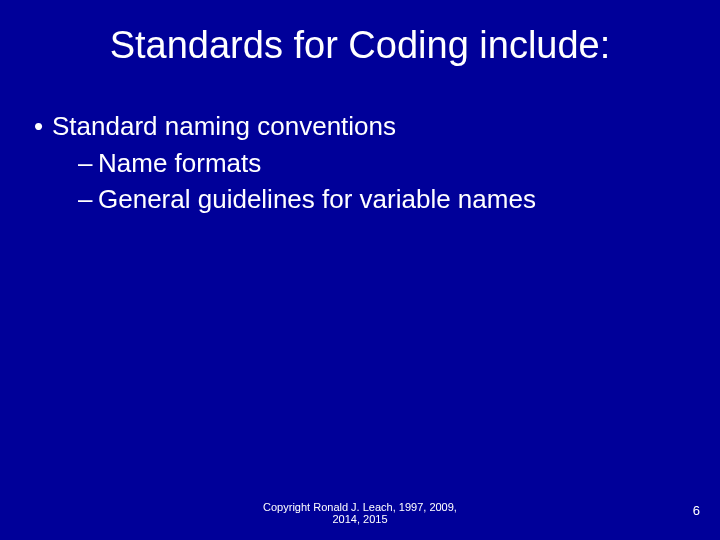 Image resolution: width=720 pixels, height=540 pixels. I want to click on footer-line: 2014, 2015, so click(360, 520).